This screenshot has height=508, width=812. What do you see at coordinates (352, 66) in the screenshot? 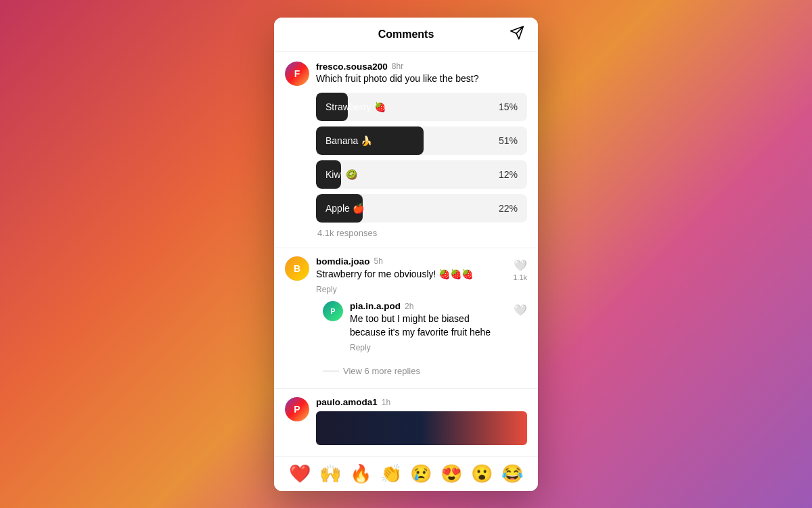
I see `poll-poster-username: fresco.sousa200` at bounding box center [352, 66].